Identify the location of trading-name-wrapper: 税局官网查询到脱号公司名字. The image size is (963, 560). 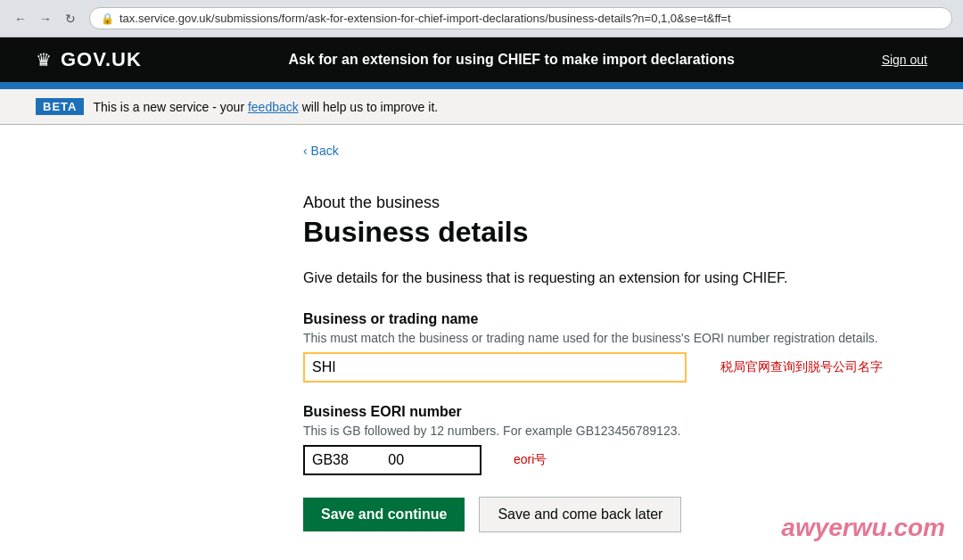
(495, 367).